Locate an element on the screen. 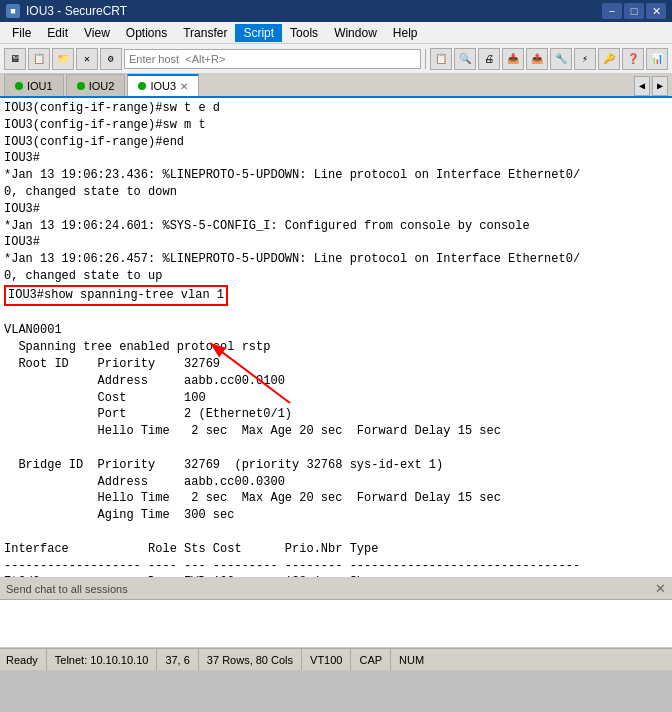 The width and height of the screenshot is (672, 712). menu-bar: File Edit View Options Transfer Script T… is located at coordinates (336, 33).